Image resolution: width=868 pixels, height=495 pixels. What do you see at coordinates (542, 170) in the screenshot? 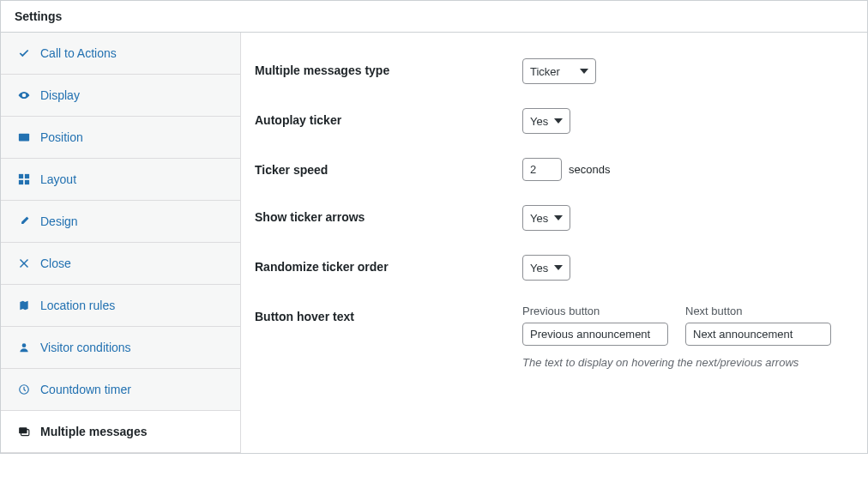
I see `input-ticker-speed` at bounding box center [542, 170].